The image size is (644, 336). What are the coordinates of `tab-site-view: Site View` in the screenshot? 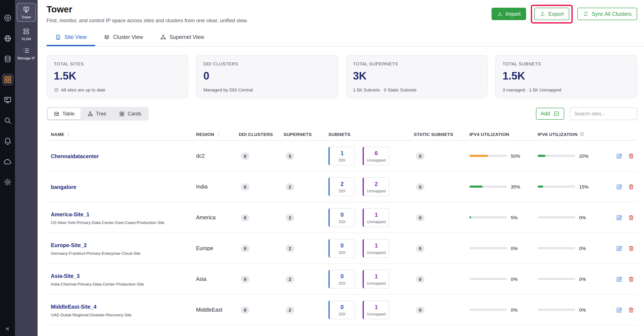 It's located at (71, 38).